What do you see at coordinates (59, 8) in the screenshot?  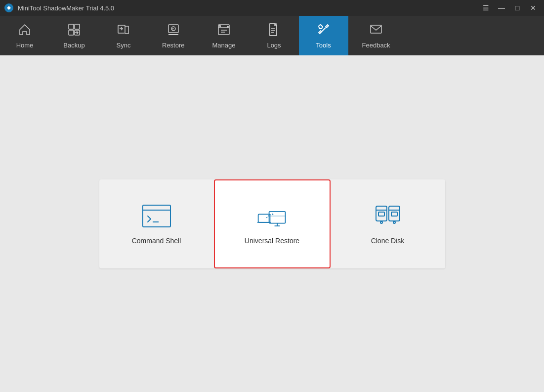 I see `titlebar-left: MiniTool ShadowMaker Trial 4.5.0` at bounding box center [59, 8].